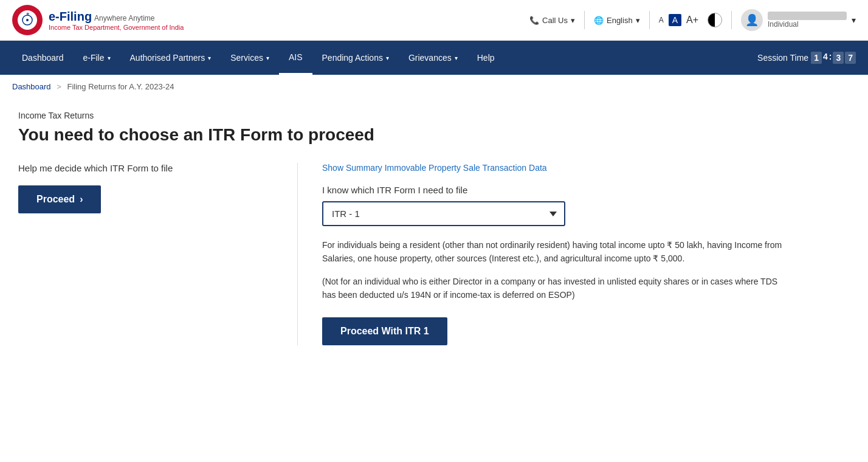  I want to click on user-name-block: Individual, so click(807, 20).